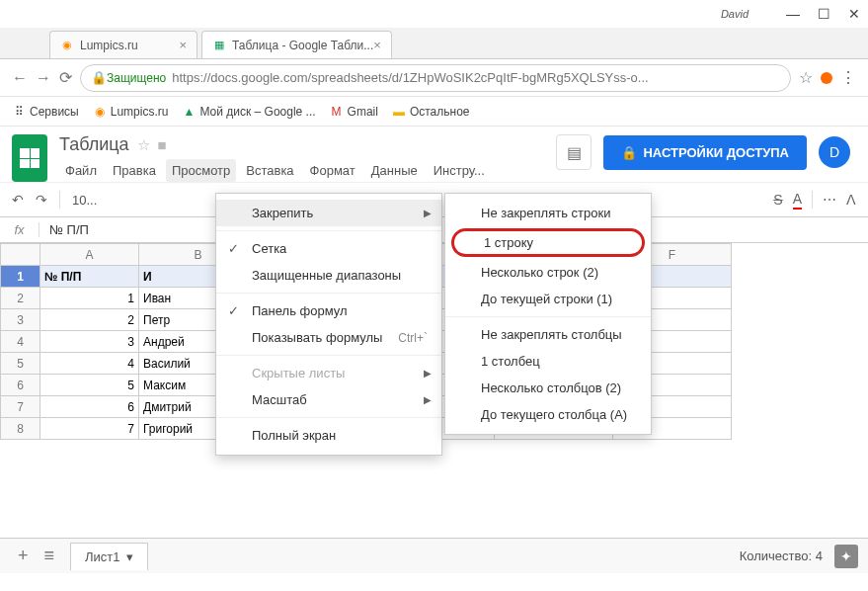 The width and height of the screenshot is (868, 591). What do you see at coordinates (21, 364) in the screenshot?
I see `row-header: 5` at bounding box center [21, 364].